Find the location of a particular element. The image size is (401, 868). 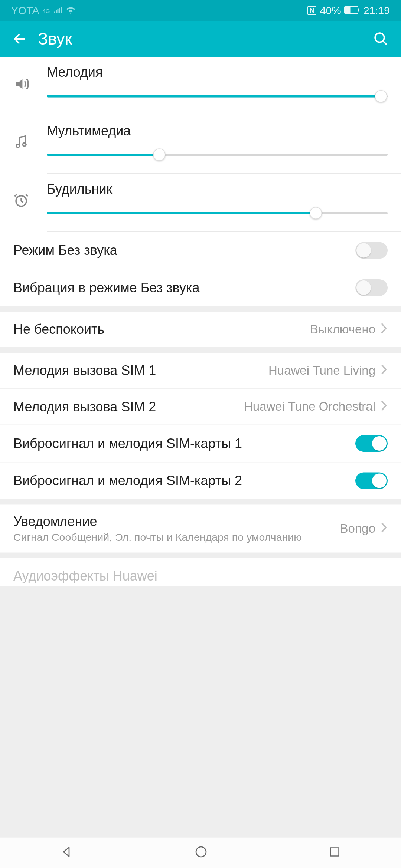

signal-icon is located at coordinates (58, 10).